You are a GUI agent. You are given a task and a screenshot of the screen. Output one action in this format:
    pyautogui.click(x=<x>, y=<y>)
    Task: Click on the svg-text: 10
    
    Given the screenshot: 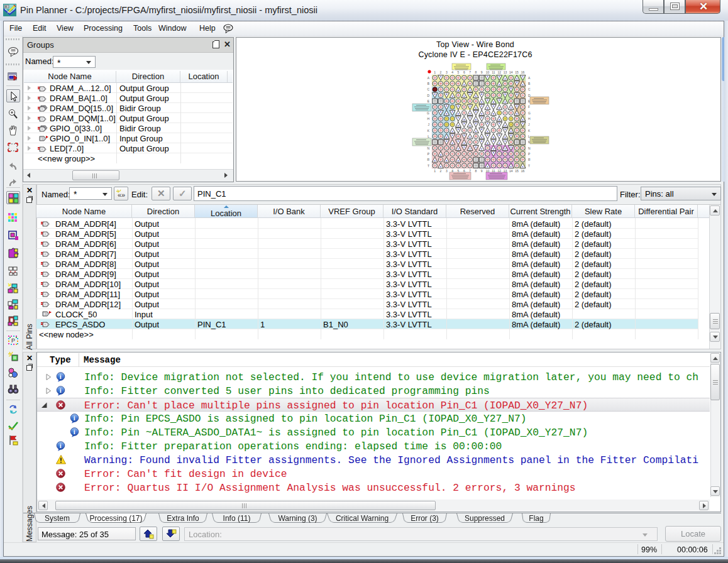 What is the action you would take?
    pyautogui.click(x=488, y=72)
    